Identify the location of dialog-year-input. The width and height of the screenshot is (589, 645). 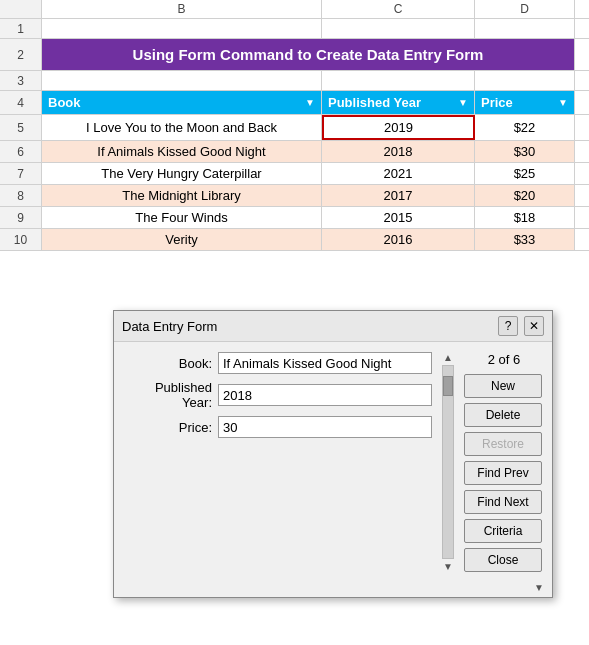
(325, 395).